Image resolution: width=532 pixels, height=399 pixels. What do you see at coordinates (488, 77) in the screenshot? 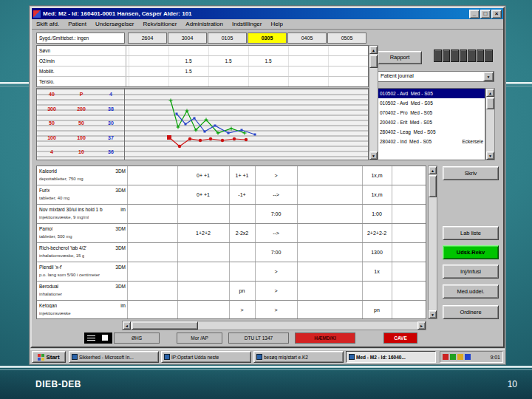
I see `chevron-down-icon: ▼` at bounding box center [488, 77].